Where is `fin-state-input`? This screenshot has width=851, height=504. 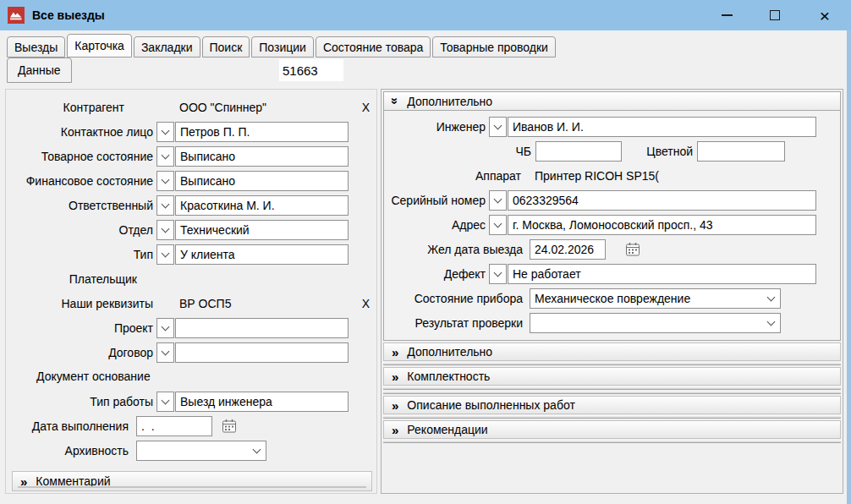 fin-state-input is located at coordinates (262, 181).